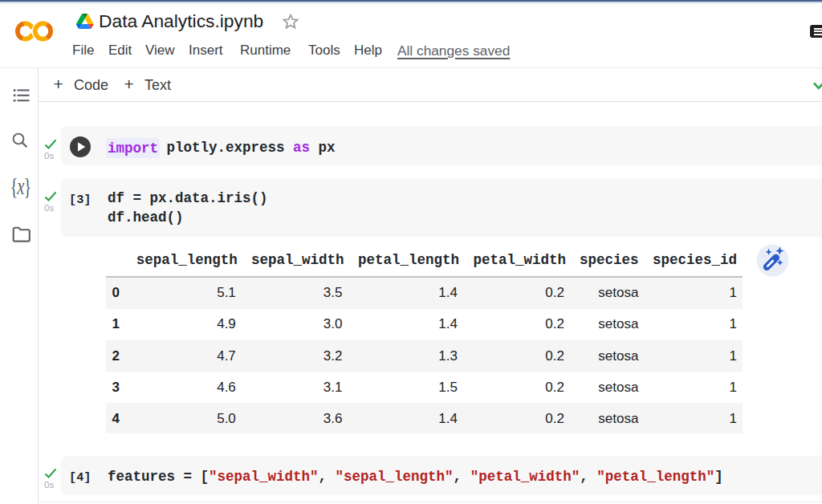 Image resolution: width=822 pixels, height=504 pixels. What do you see at coordinates (21, 188) in the screenshot?
I see `svg-text: {x}` at bounding box center [21, 188].